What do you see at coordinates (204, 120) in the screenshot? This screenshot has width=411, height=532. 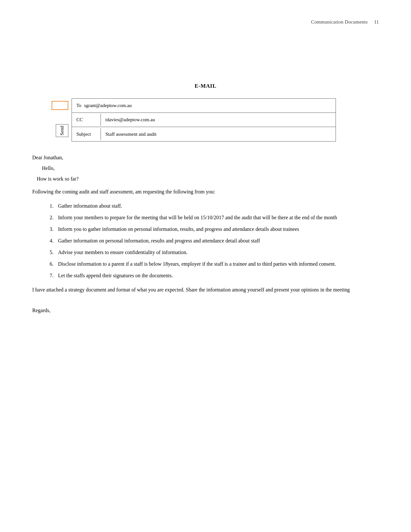 I see `email-fields-table: To sgrant@adeptow.com.au CC tdavies@adep…` at bounding box center [204, 120].